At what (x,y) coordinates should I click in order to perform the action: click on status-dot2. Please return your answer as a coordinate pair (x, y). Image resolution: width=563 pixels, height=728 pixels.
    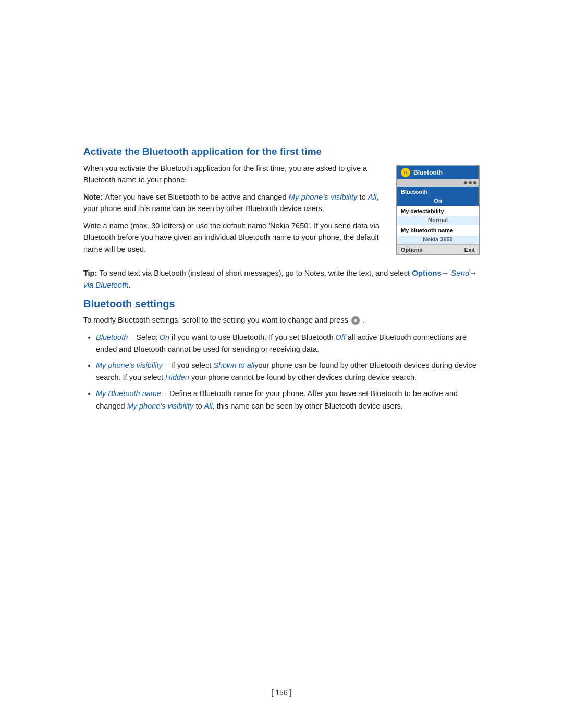
    Looking at the image, I should click on (470, 183).